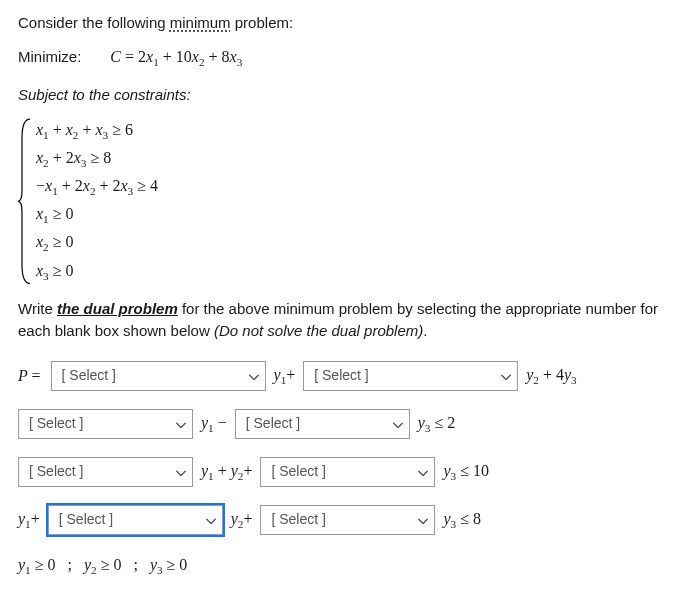 Image resolution: width=696 pixels, height=603 pixels. What do you see at coordinates (348, 58) in the screenshot?
I see `minimize-line: Minimize: C = 2x1 + 10x2 + 8x3` at bounding box center [348, 58].